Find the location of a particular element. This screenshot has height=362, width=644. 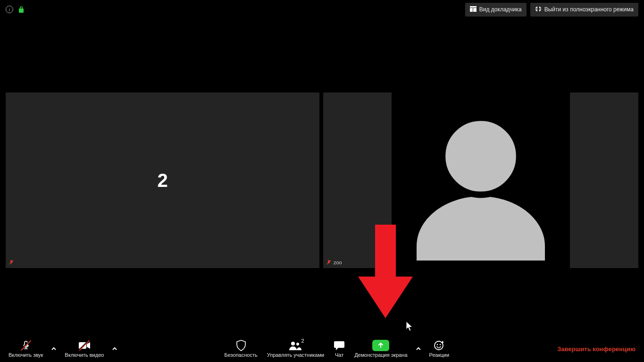

chat-icon is located at coordinates (339, 345).